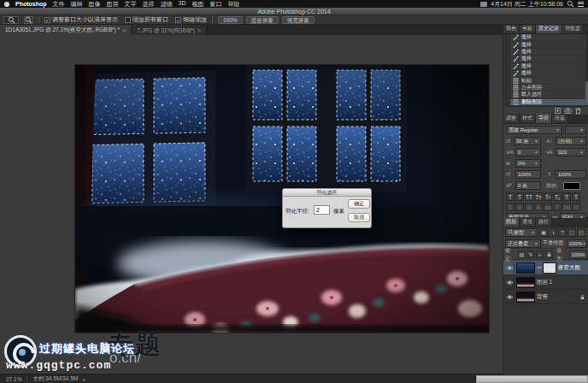  Describe the element at coordinates (484, 4) in the screenshot. I see `input-method-icon` at that location.